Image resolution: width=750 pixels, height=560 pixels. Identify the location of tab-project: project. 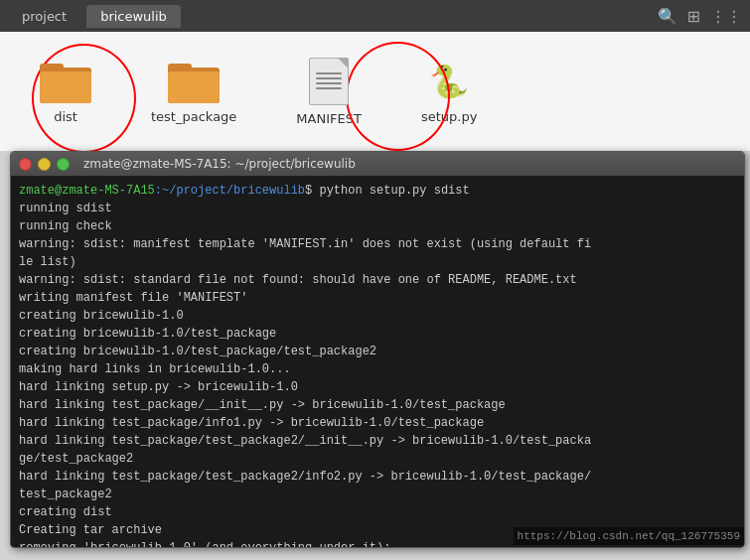
(44, 16).